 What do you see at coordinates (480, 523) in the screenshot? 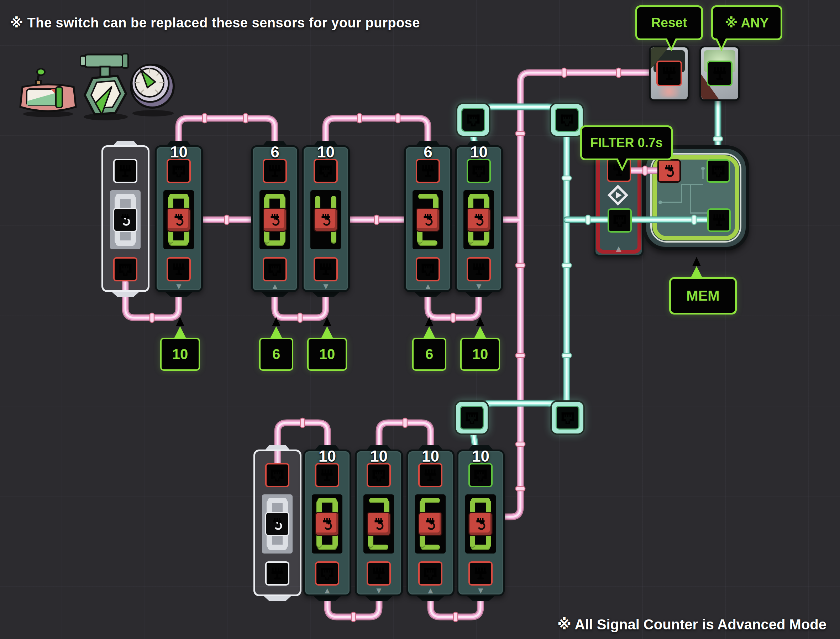
I see `signal-counter-bottom-4: 10 ▼` at bounding box center [480, 523].